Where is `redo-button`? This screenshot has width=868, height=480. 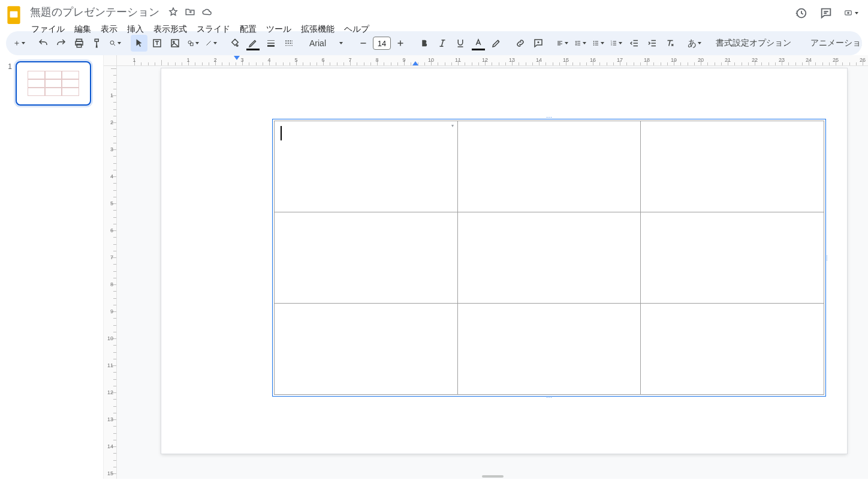
redo-button is located at coordinates (61, 43).